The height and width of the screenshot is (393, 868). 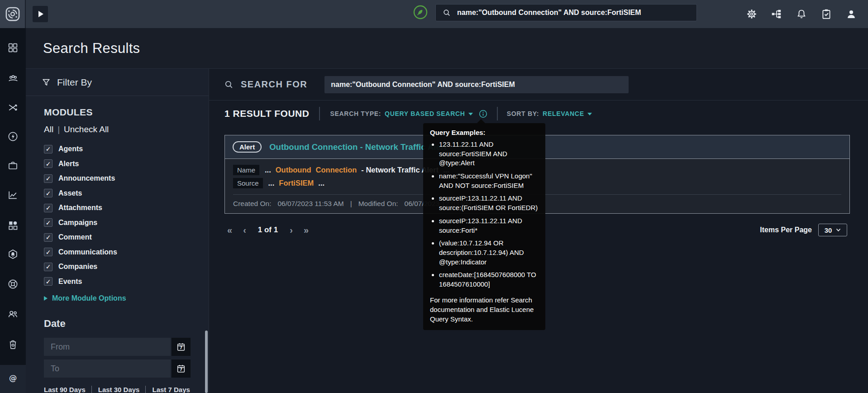 What do you see at coordinates (484, 310) in the screenshot?
I see `tooltip-footer: For more information refer Search docume…` at bounding box center [484, 310].